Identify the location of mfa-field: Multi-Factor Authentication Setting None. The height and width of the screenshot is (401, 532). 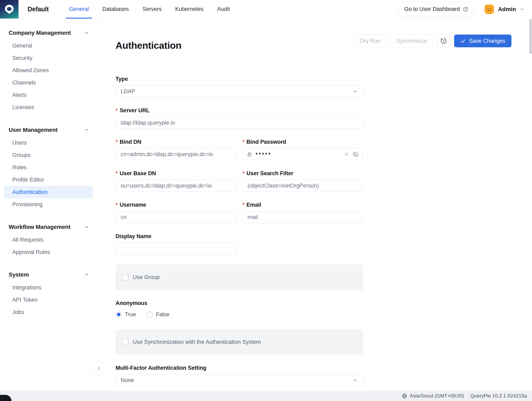
(239, 375).